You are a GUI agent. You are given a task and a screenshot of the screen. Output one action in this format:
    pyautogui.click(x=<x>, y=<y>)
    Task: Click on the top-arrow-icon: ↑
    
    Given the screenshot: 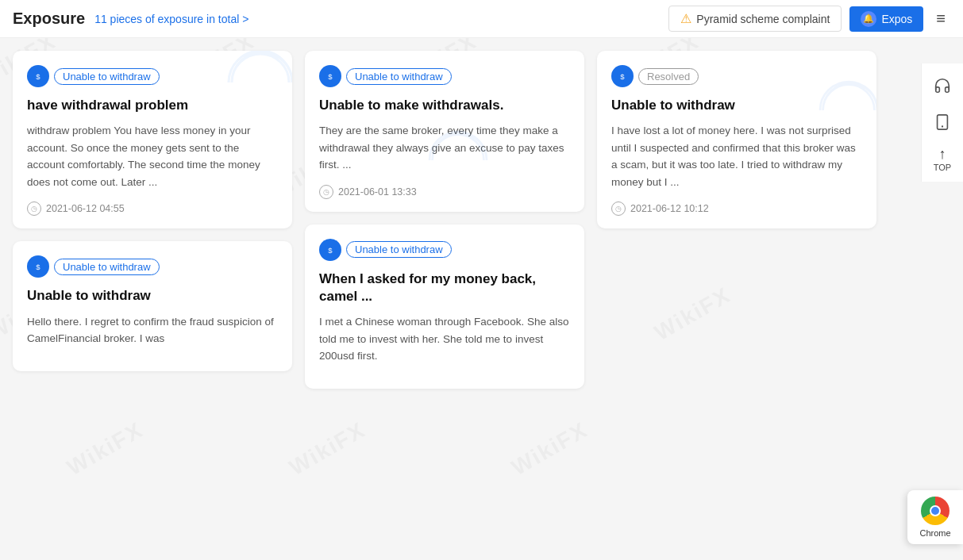 What is the action you would take?
    pyautogui.click(x=942, y=154)
    